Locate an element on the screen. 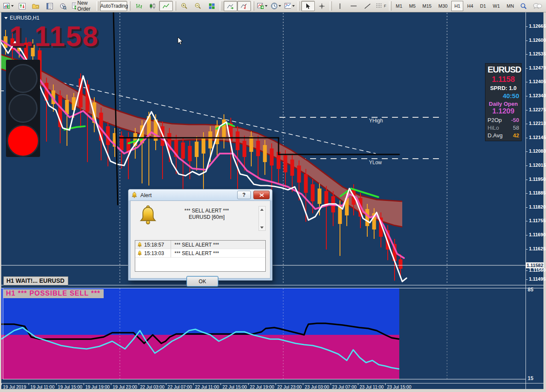  alert-row: 15:13:03*** SELL ALERT *** is located at coordinates (200, 253).